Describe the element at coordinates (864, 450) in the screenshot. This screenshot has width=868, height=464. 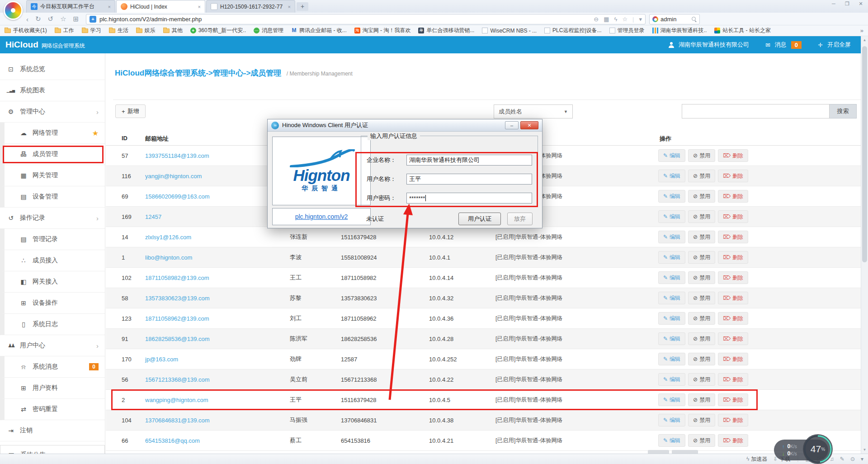
I see `scroll-down-icon: ▼` at that location.